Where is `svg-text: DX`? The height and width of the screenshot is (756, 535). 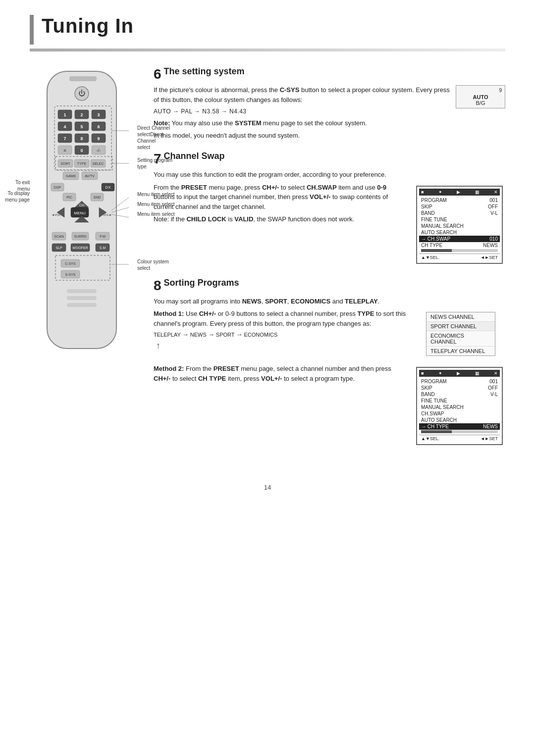 svg-text: DX is located at coordinates (108, 187).